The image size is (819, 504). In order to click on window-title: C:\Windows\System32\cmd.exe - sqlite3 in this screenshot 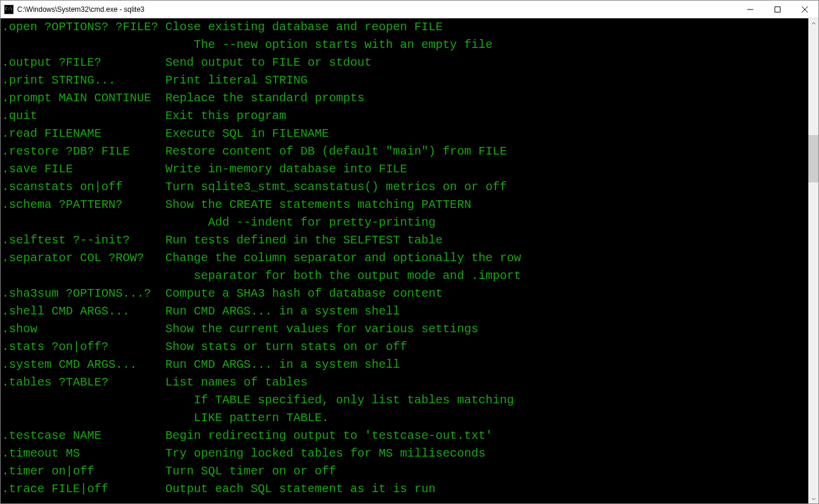, I will do `click(377, 9)`.